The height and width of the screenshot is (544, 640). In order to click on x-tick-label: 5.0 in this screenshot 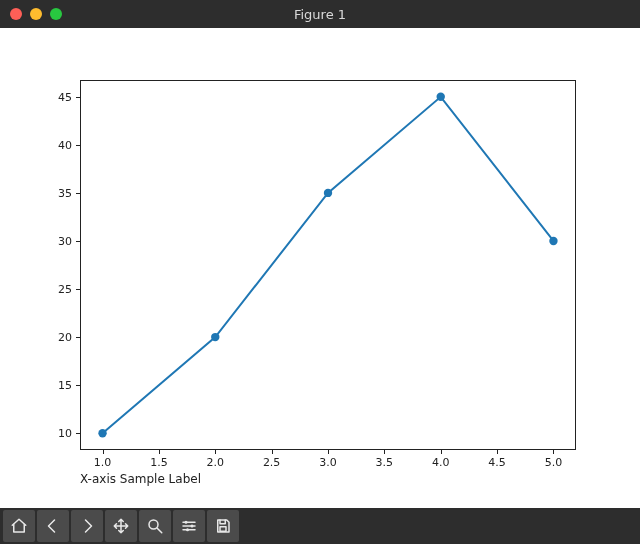, I will do `click(554, 462)`.